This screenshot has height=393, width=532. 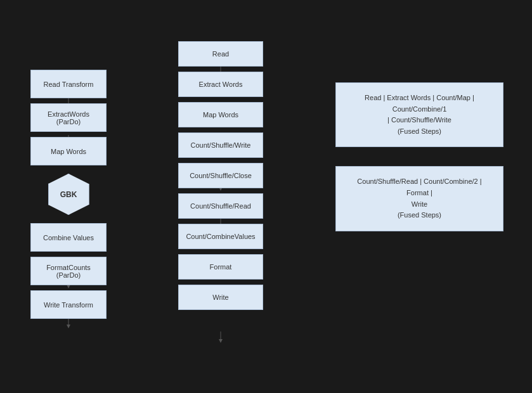 What do you see at coordinates (68, 305) in the screenshot?
I see `write-transform-label: Write Transform` at bounding box center [68, 305].